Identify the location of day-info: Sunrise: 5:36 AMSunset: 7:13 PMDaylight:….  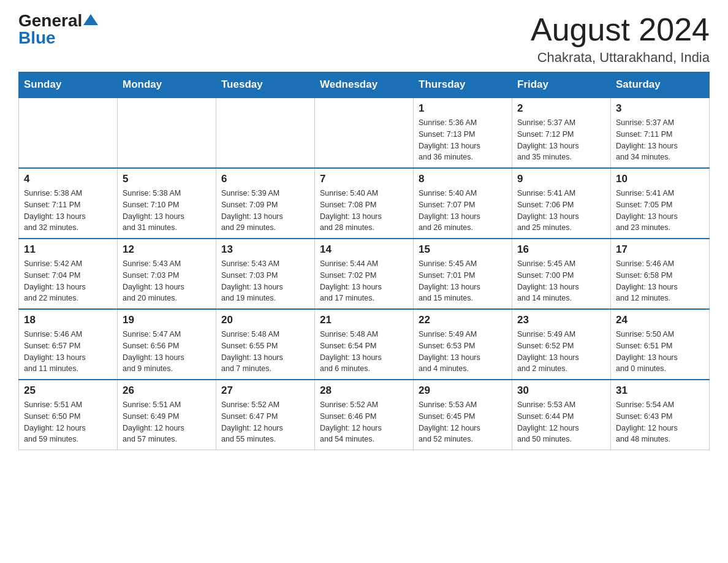
(463, 140).